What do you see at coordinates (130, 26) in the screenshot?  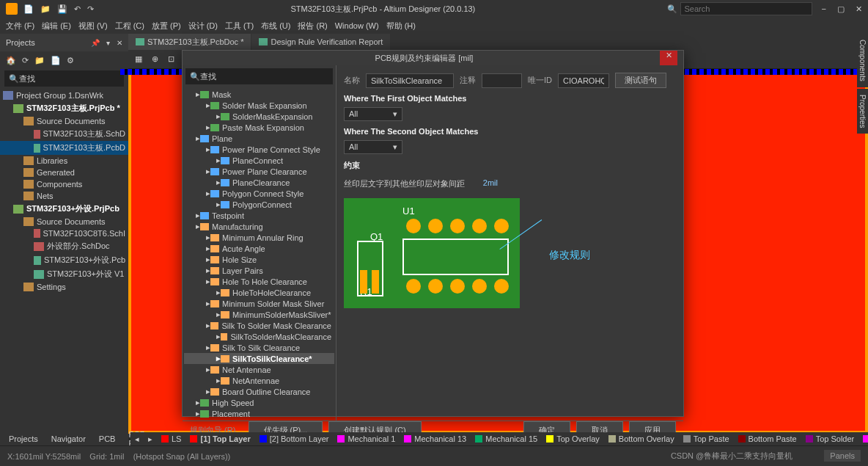 I see `menu-item: 工程 (C)` at bounding box center [130, 26].